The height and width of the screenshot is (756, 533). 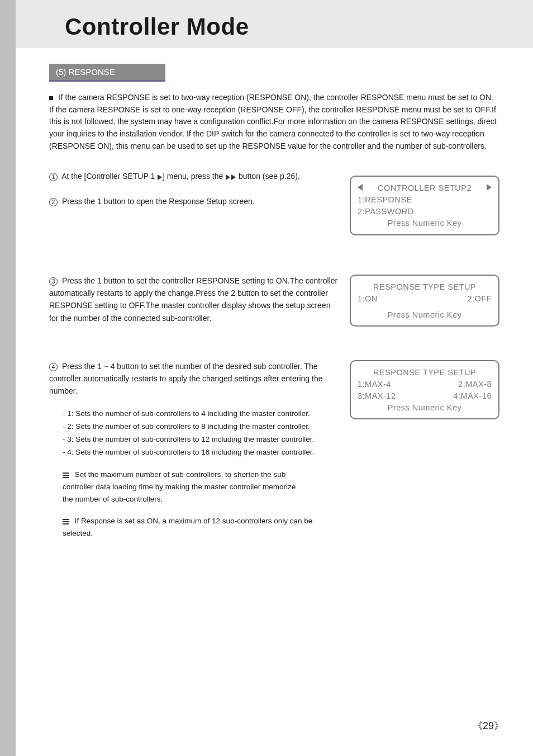 What do you see at coordinates (488, 726) in the screenshot?
I see `page-number-value: 29` at bounding box center [488, 726].